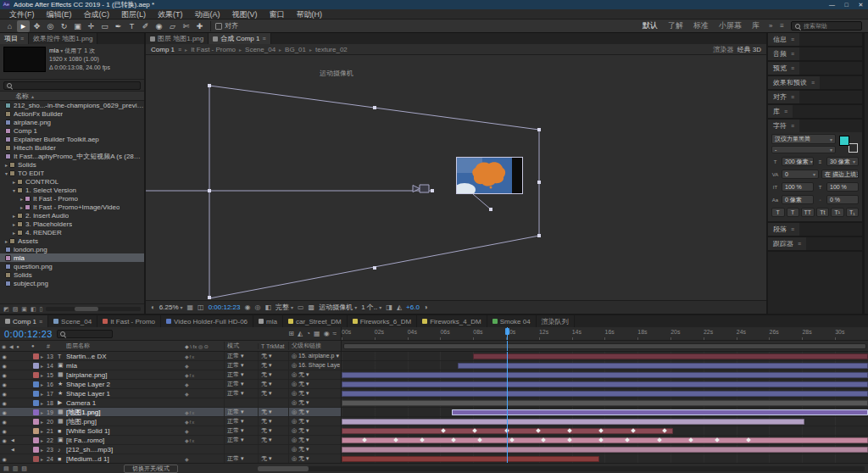 The height and width of the screenshot is (473, 868). Describe the element at coordinates (170, 393) in the screenshot. I see `layer-row: ◉▸17★Shape Layer 1◆正常 ▾无 ▾◎ 无 ▾` at that location.